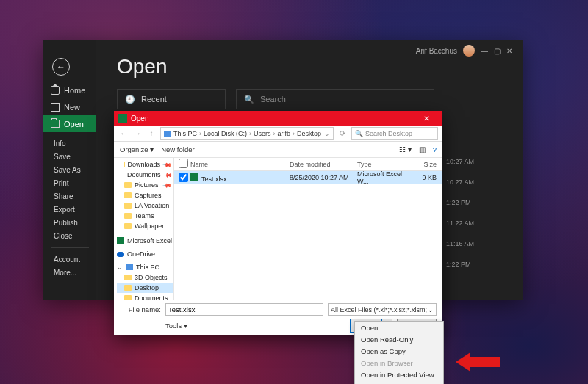 The height and width of the screenshot is (384, 588). What do you see at coordinates (75, 90) in the screenshot?
I see `sidebar-item-label: Home` at bounding box center [75, 90].